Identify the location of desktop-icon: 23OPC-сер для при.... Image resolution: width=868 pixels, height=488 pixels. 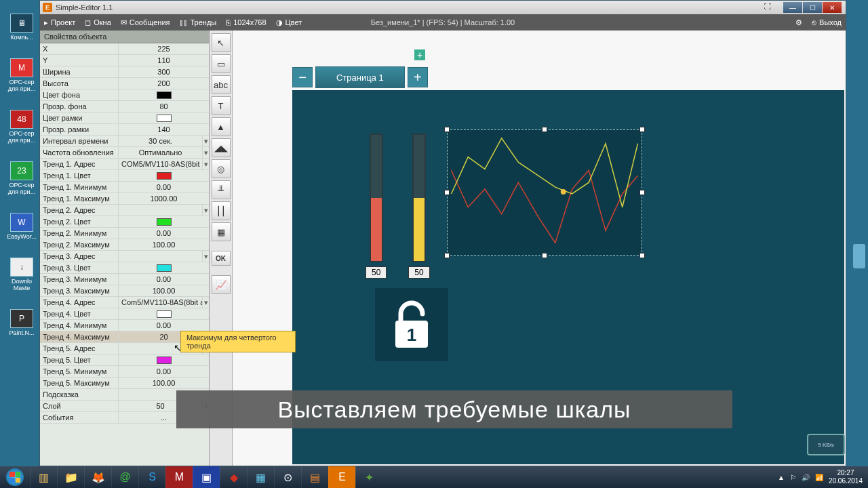
(22, 178).